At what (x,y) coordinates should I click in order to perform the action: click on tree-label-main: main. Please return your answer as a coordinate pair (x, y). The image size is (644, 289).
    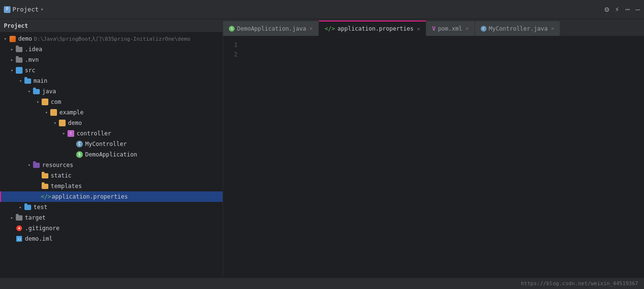
    Looking at the image, I should click on (40, 81).